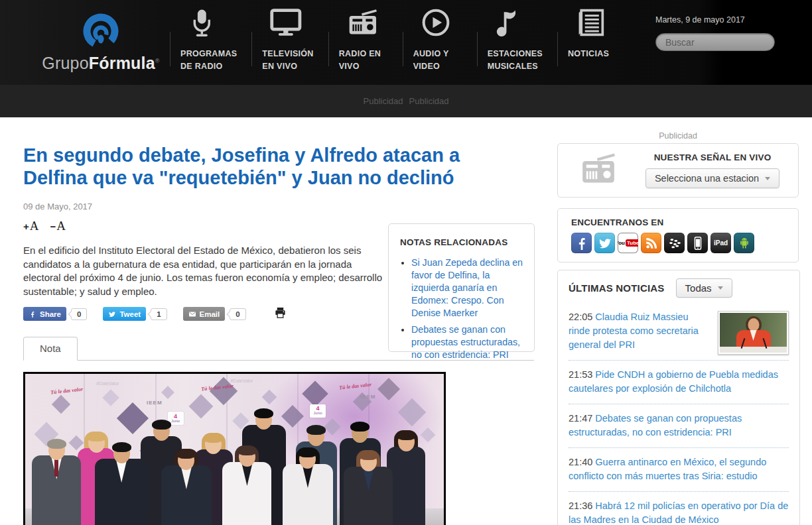 Image resolution: width=812 pixels, height=525 pixels. Describe the element at coordinates (596, 25) in the screenshot. I see `newspaper-icon` at that location.